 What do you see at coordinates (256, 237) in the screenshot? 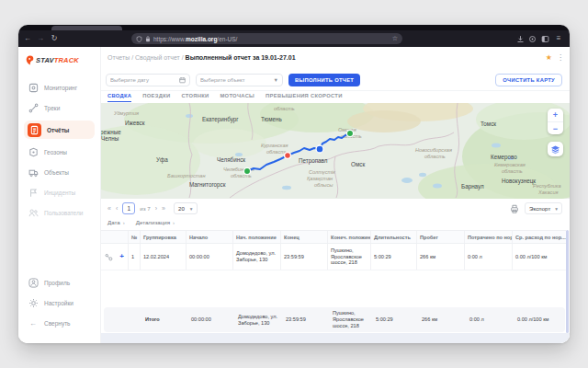
I see `col-start-loc: Нач. положение` at bounding box center [256, 237].